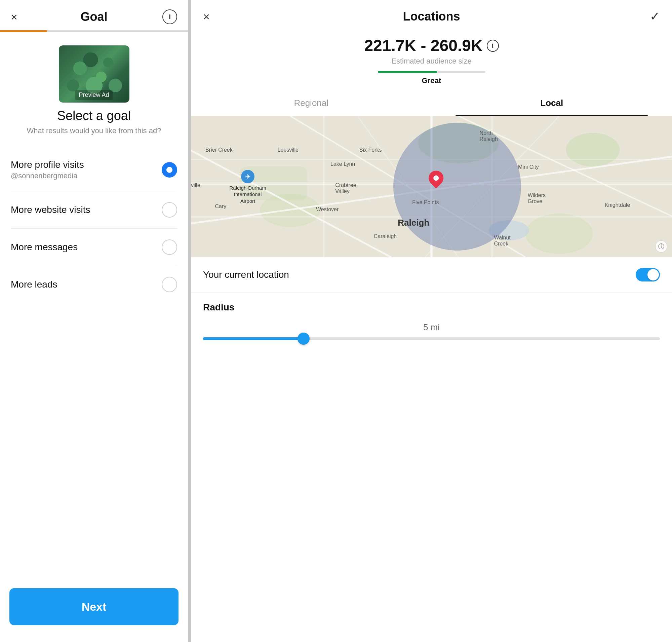 The width and height of the screenshot is (672, 642). What do you see at coordinates (648, 275) in the screenshot?
I see `current-location-toggle` at bounding box center [648, 275].